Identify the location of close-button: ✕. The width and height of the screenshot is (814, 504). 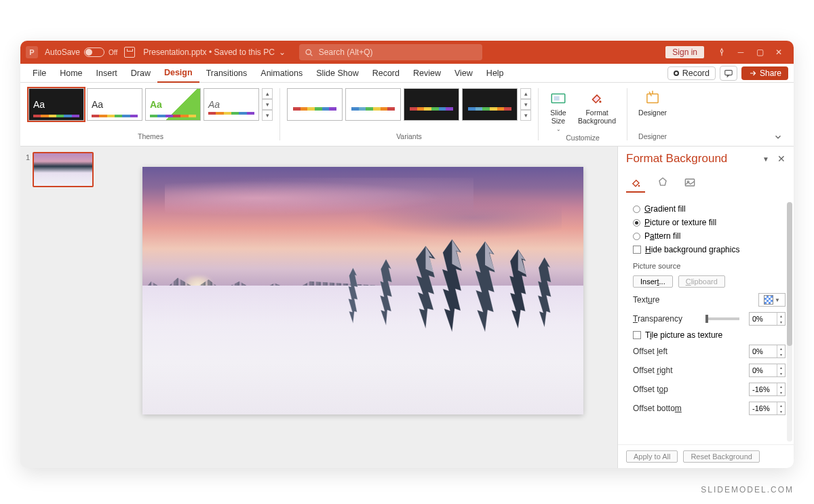
(779, 52).